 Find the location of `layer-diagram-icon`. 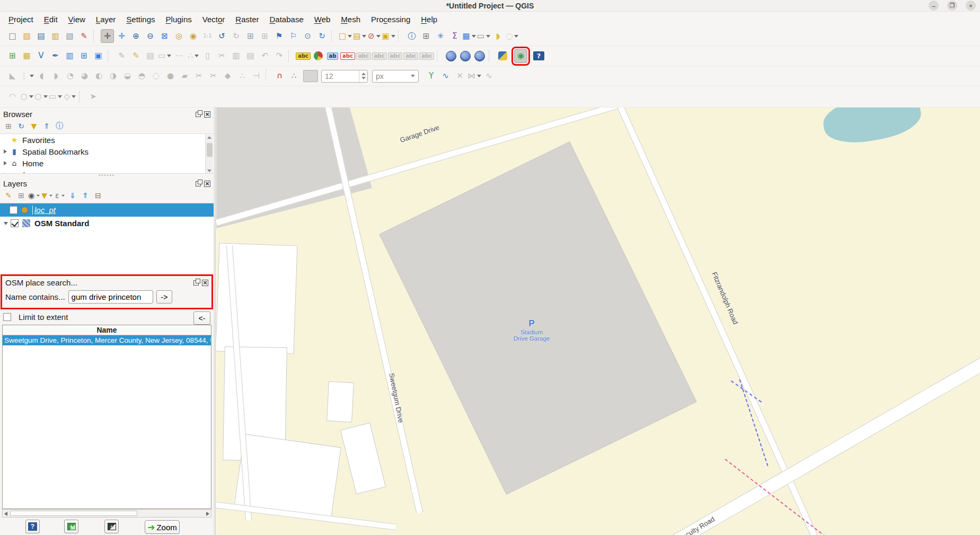

layer-diagram-icon is located at coordinates (318, 56).